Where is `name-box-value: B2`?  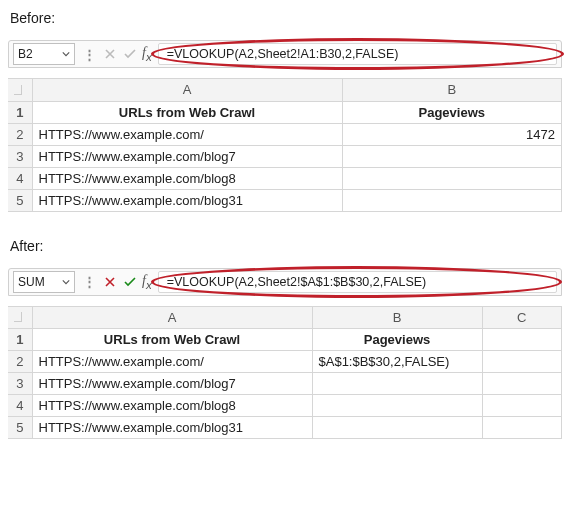
name-box-value: B2 is located at coordinates (26, 54).